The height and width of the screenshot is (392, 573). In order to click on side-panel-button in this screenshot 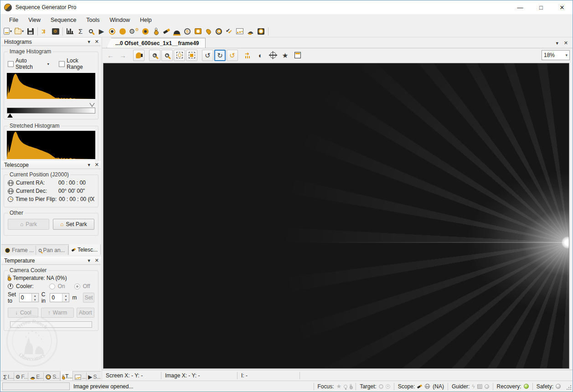, I will do `click(297, 56)`.